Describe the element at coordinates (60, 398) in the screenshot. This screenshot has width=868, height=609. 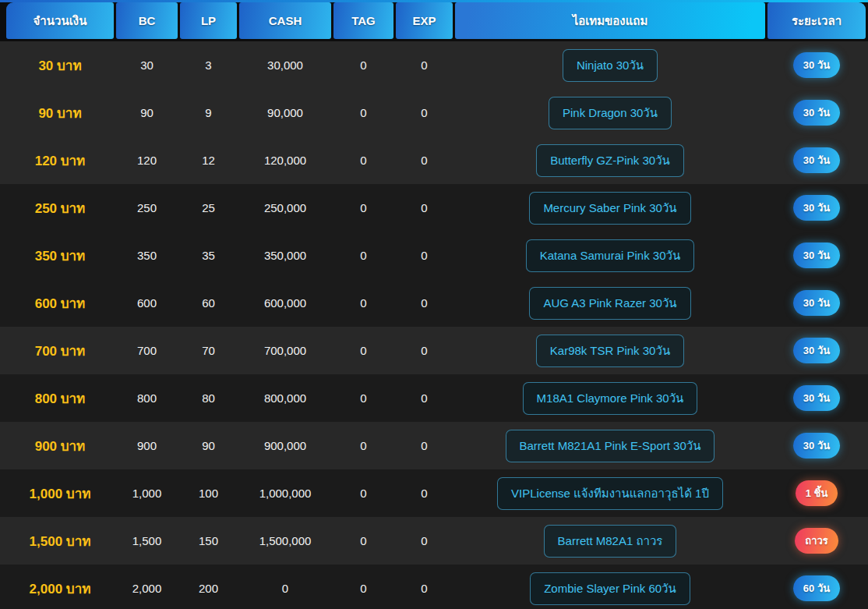
I see `amount-cell: 800 บาท` at that location.